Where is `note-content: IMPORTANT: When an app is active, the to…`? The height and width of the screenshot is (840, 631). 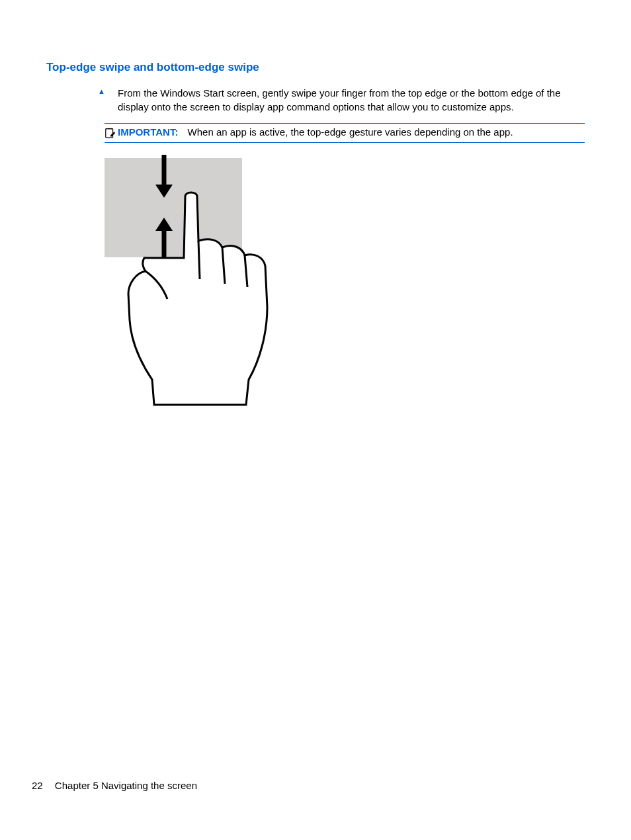
note-content: IMPORTANT: When an app is active, the to… is located at coordinates (316, 132).